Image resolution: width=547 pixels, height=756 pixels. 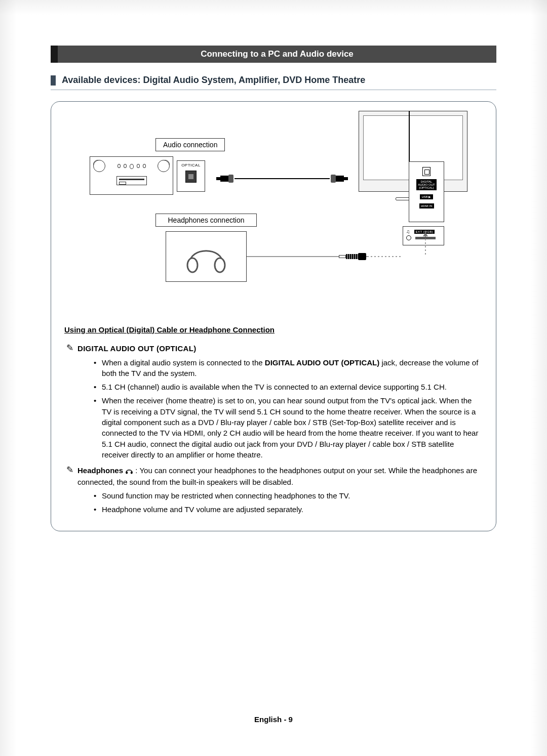 I want to click on headphone-jack-icon: ♫, so click(x=408, y=232).